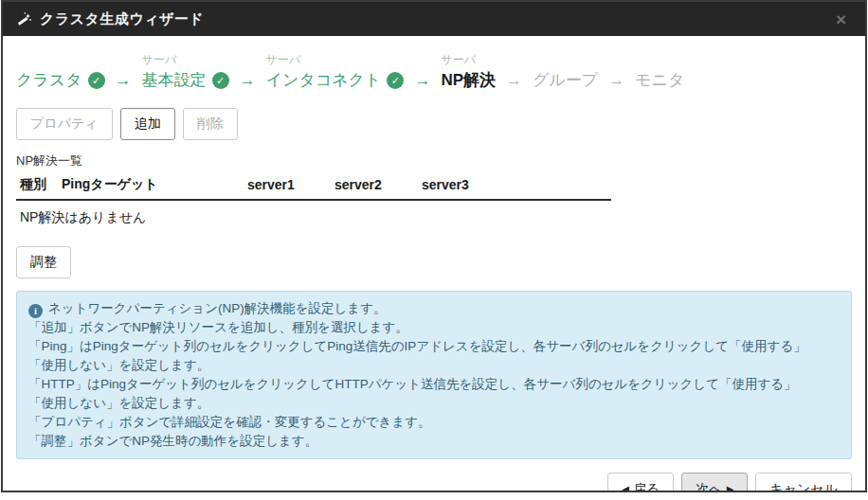 This screenshot has height=500, width=868. Describe the element at coordinates (434, 19) in the screenshot. I see `dialog-titlebar: クラスタ生成ウィザード ×` at that location.